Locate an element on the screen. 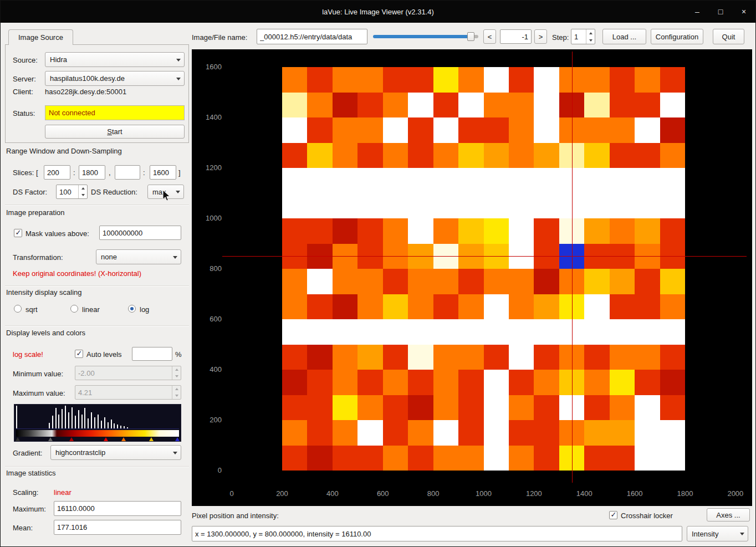 Image resolution: width=756 pixels, height=547 pixels. mask-value-input is located at coordinates (140, 233).